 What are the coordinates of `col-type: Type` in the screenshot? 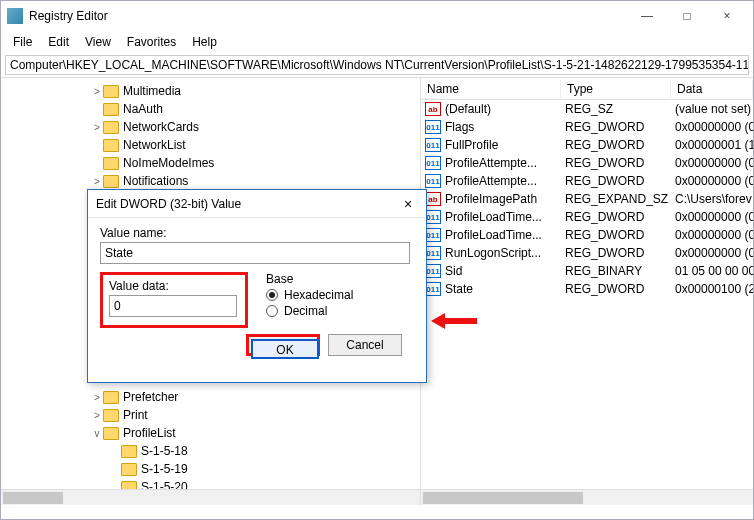 It's located at (616, 89).